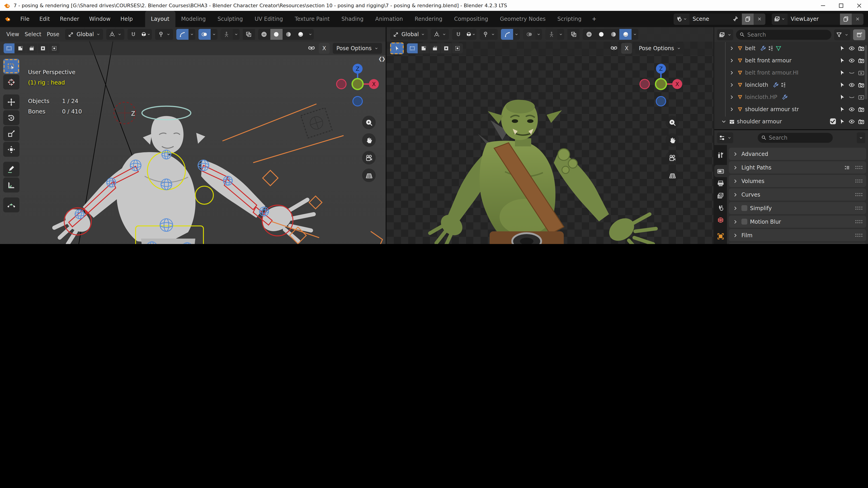 The image size is (868, 488). Describe the element at coordinates (660, 48) in the screenshot. I see `pose-options-dropdown: Pose Options` at that location.